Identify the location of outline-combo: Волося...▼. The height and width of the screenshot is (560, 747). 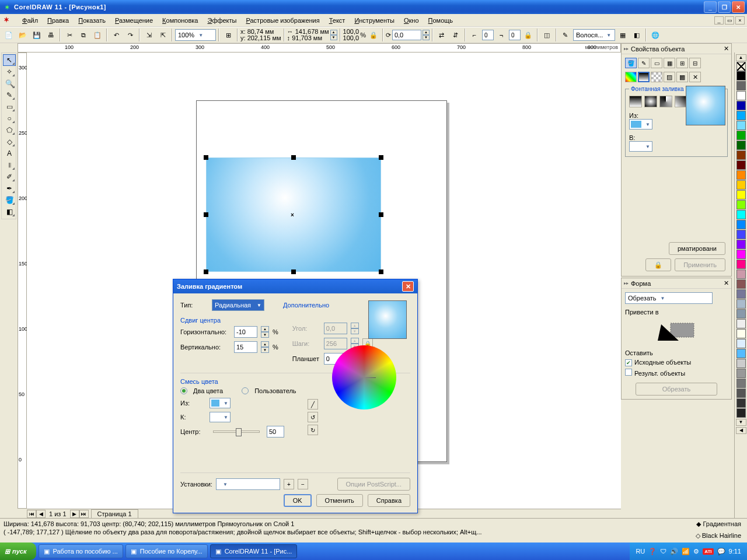
(594, 35).